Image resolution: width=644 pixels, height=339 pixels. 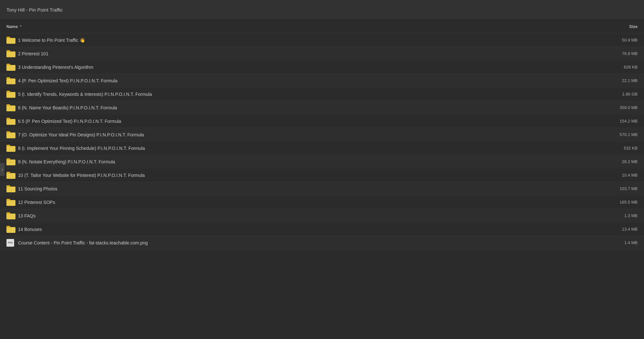 What do you see at coordinates (618, 40) in the screenshot?
I see `file-size: 50.9 MB` at bounding box center [618, 40].